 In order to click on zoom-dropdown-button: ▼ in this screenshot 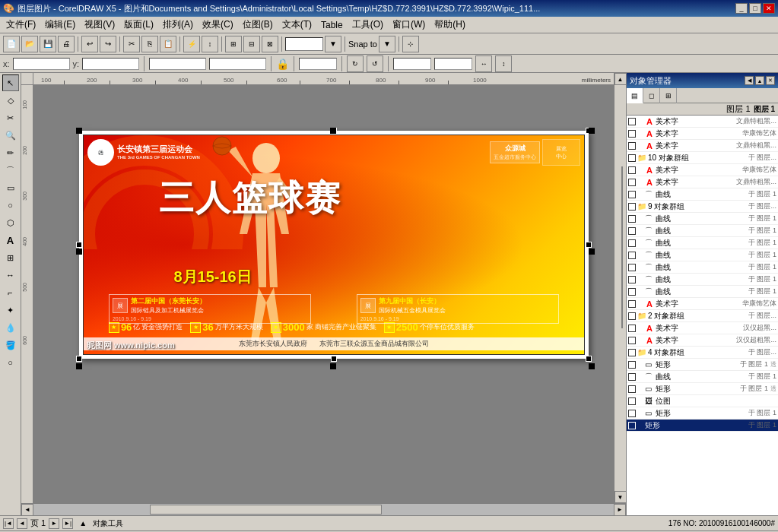, I will do `click(333, 44)`.